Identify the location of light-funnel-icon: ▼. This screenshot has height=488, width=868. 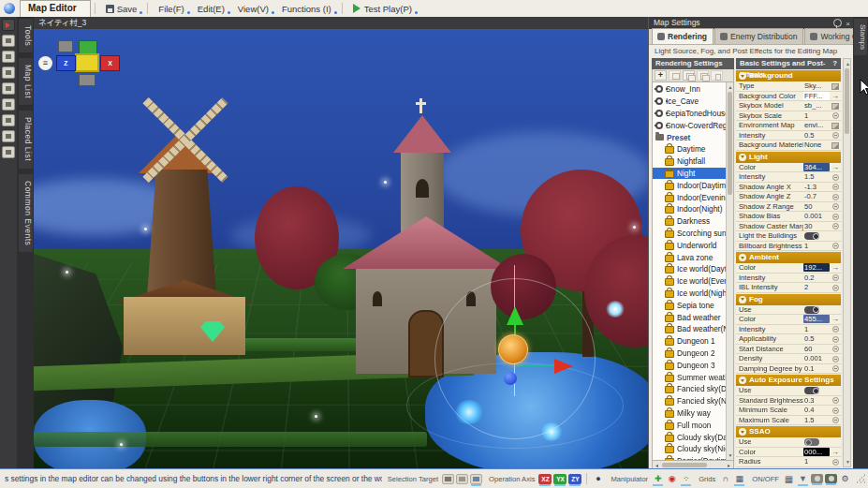
(803, 480).